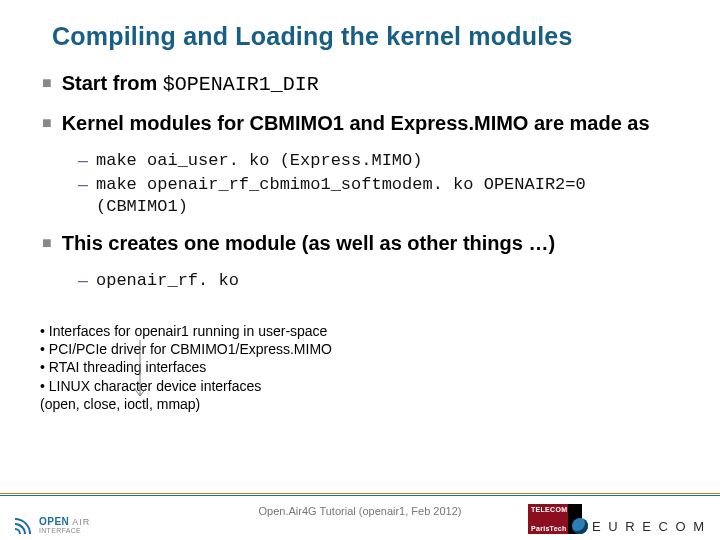 The width and height of the screenshot is (720, 540). What do you see at coordinates (363, 386) in the screenshot?
I see `note-line: • LINUX character device interfaces` at bounding box center [363, 386].